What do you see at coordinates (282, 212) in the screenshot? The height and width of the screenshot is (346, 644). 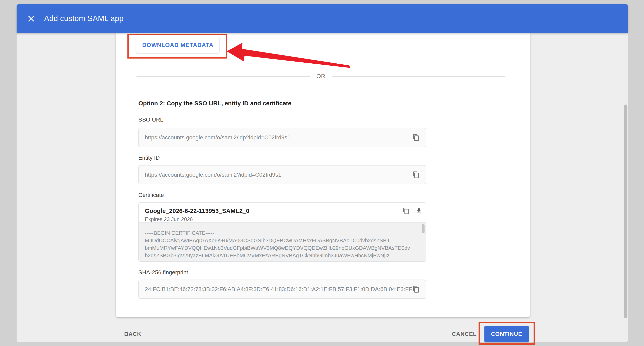 I see `certificate-header: Google_2026-6-22-113953_SAML2_0 Expires …` at bounding box center [282, 212].